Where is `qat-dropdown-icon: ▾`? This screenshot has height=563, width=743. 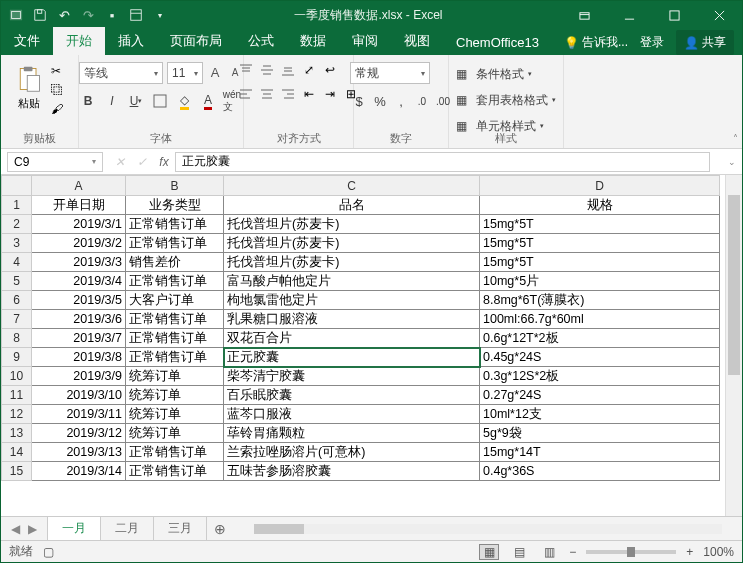
qat-dropdown-icon: ▾ is located at coordinates (160, 15).